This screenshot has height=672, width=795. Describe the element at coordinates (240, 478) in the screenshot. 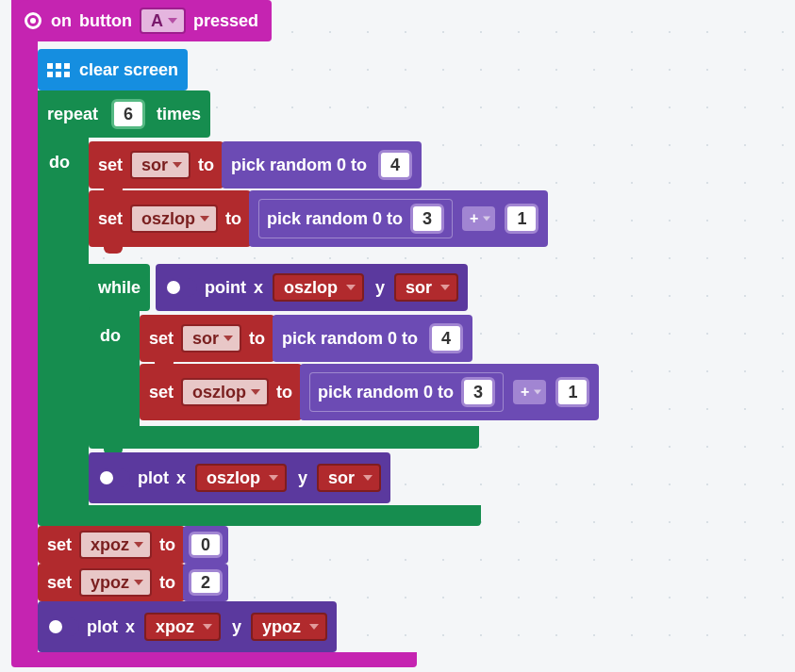

I see `plot-block-1: plot x oszlop y sor` at that location.